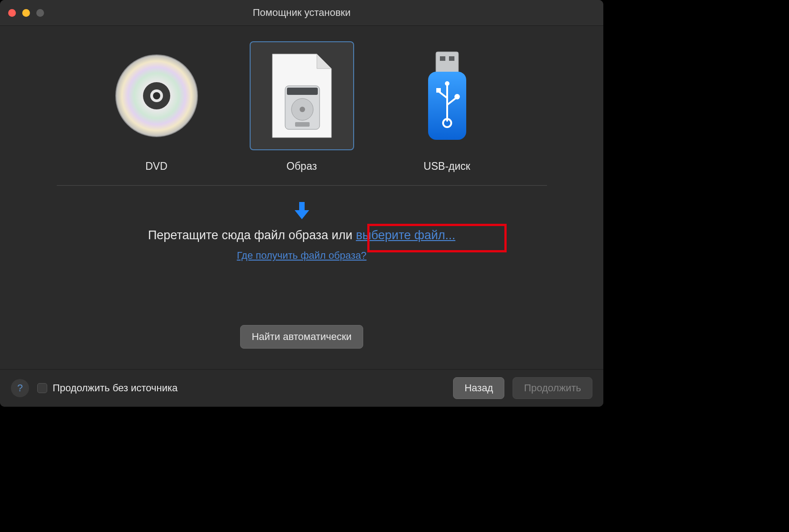  I want to click on drop-instruction: Перетащите сюда файл образа или выберите…, so click(301, 235).